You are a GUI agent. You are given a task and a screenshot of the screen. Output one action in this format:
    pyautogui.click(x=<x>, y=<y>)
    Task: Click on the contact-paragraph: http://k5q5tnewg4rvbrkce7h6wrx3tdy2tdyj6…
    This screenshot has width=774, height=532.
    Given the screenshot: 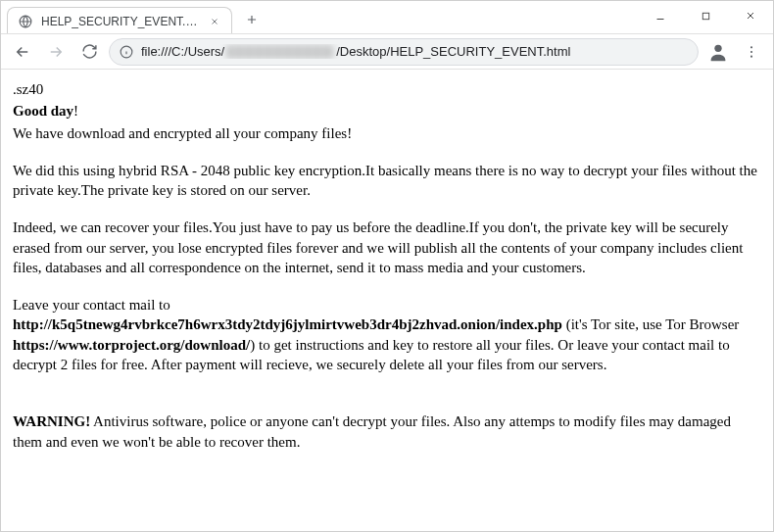 What is the action you would take?
    pyautogui.click(x=387, y=345)
    